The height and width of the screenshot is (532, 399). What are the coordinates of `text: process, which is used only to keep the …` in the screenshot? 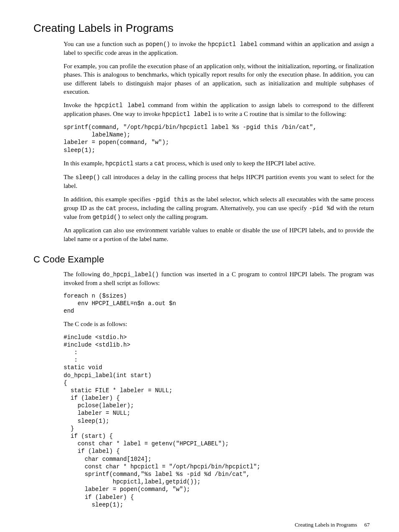 It's located at (240, 163).